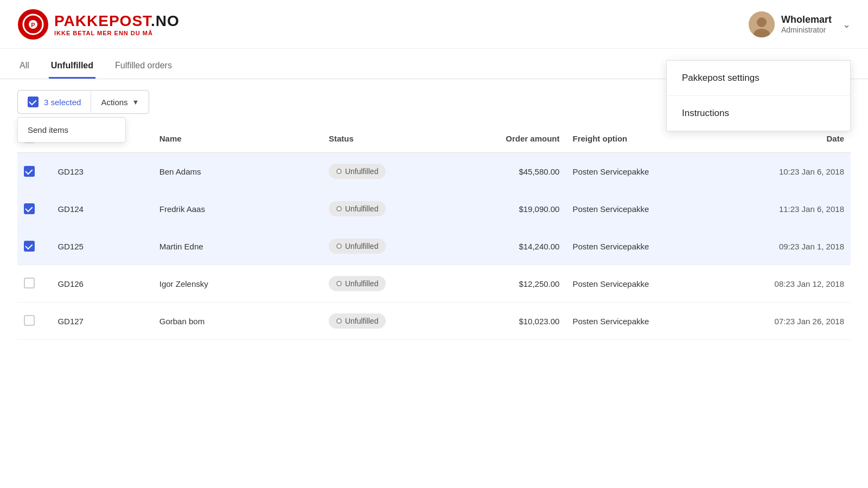 Image resolution: width=868 pixels, height=488 pixels. I want to click on table-row: GD126Igor ZelenskyUnfulfilled$12,250.00P…, so click(434, 284).